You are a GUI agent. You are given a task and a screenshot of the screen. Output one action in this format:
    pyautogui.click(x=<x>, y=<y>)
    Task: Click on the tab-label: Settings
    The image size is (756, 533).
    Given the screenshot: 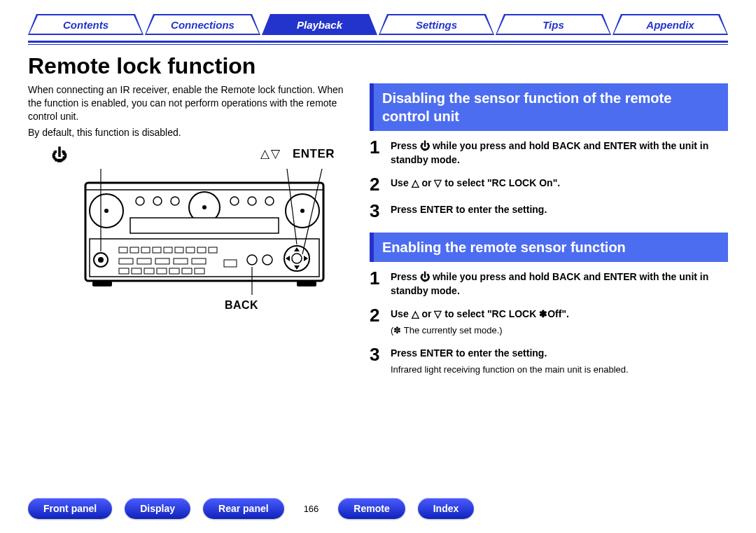 What is the action you would take?
    pyautogui.click(x=437, y=25)
    